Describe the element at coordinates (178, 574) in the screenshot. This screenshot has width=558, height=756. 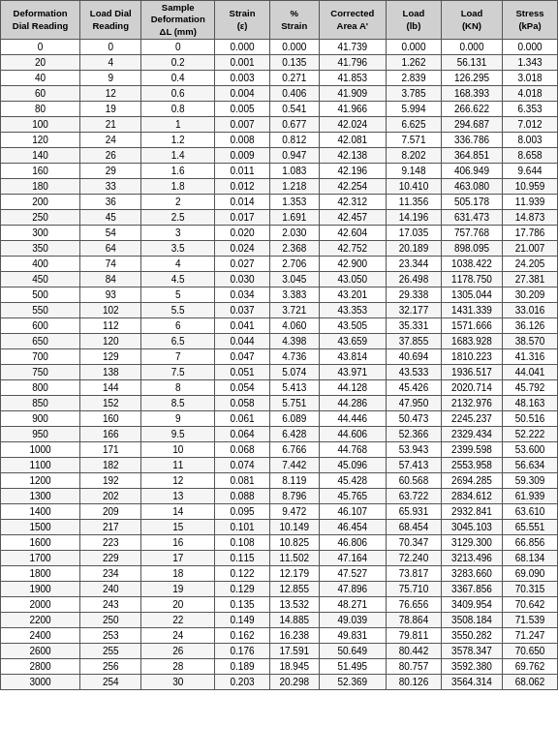
I see `table-cell: 18` at that location.